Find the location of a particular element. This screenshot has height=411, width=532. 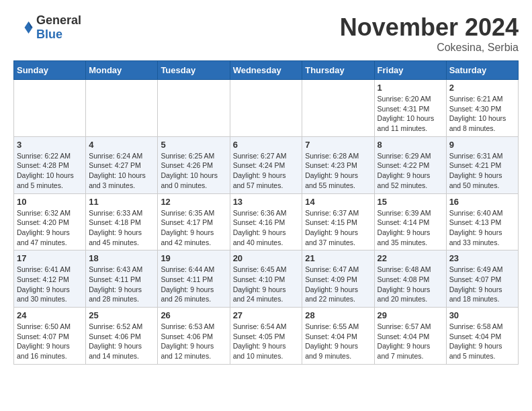

calendar-cell: 16Sunrise: 6:40 AM Sunset: 4:13 PM Dayli… is located at coordinates (482, 222).